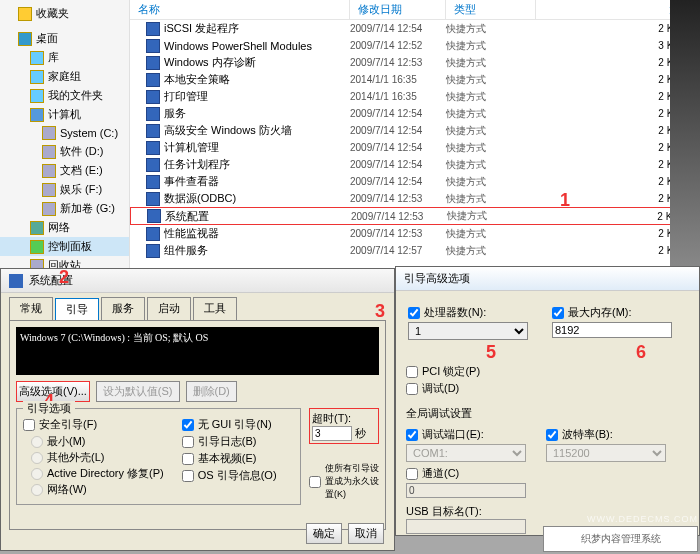 This screenshot has height=554, width=700. Describe the element at coordinates (415, 198) in the screenshot. I see `file-row: 数据源(ODBC)2009/7/14 12:53快捷方式2 KB` at that location.